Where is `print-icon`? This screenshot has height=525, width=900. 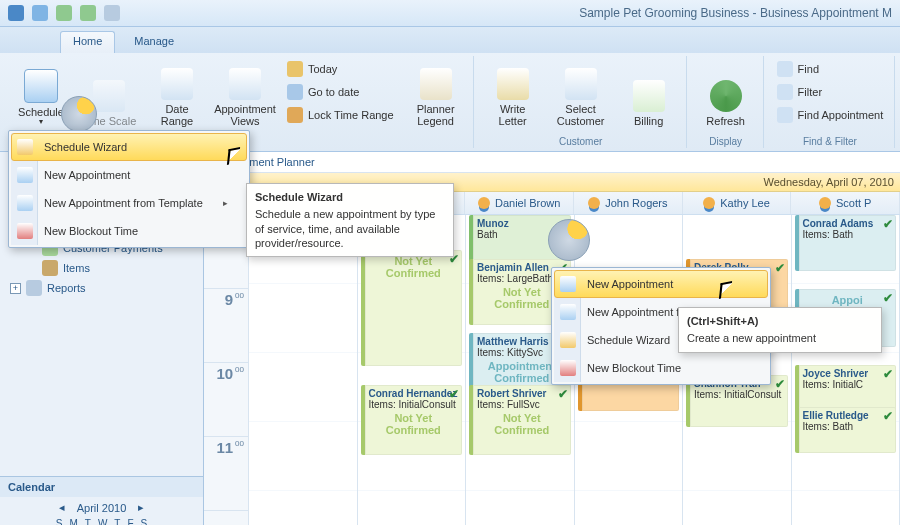 print-icon is located at coordinates (112, 13).